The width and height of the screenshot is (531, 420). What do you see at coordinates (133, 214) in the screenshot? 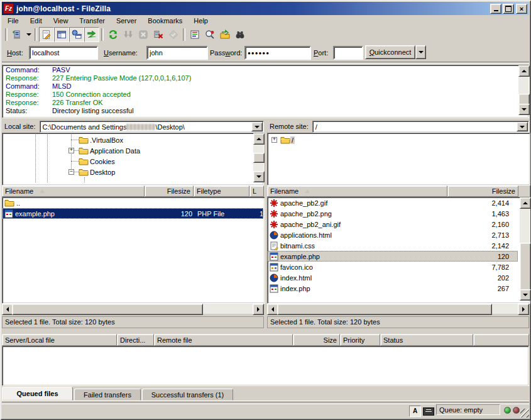
I see `local-row-example-php: example.php 120 PHP File 1` at bounding box center [133, 214].